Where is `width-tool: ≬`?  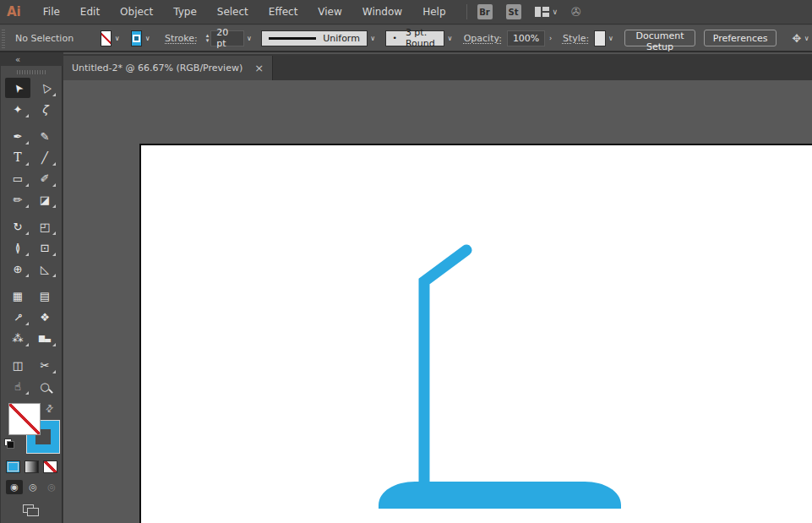
width-tool: ≬ is located at coordinates (18, 248).